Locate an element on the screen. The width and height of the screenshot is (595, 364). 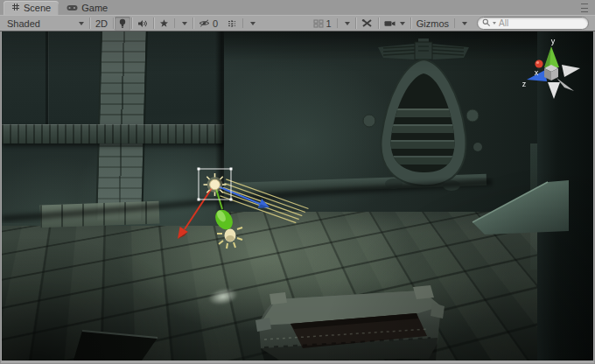
grid-axes-icon is located at coordinates (232, 24).